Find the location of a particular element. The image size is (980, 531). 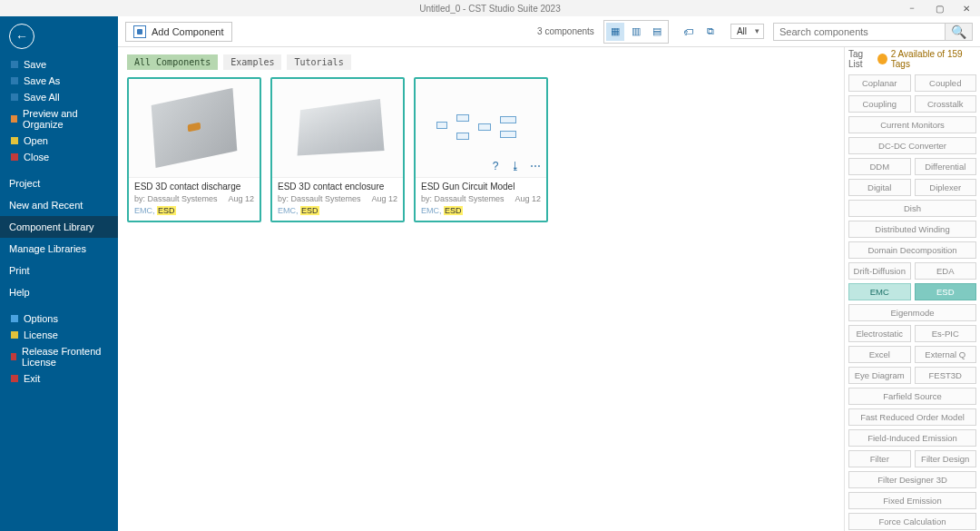

tag-chip-coplanar: Coplanar is located at coordinates (880, 84).